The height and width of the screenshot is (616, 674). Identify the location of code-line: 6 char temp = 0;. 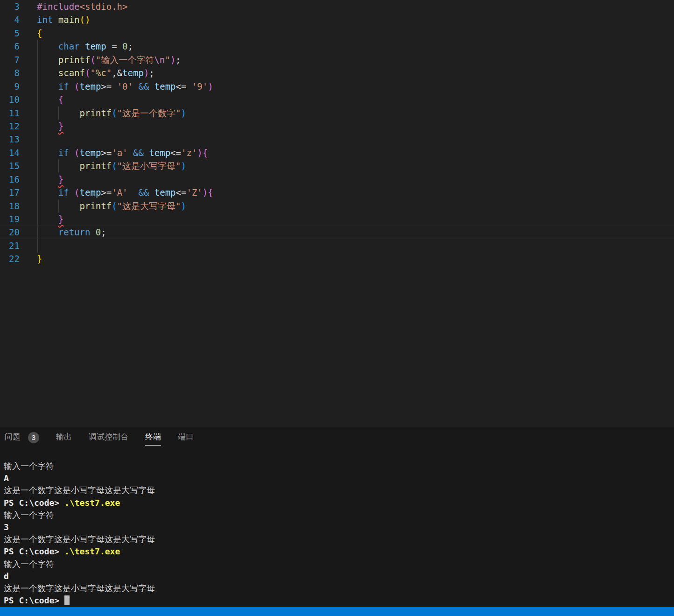
(337, 46).